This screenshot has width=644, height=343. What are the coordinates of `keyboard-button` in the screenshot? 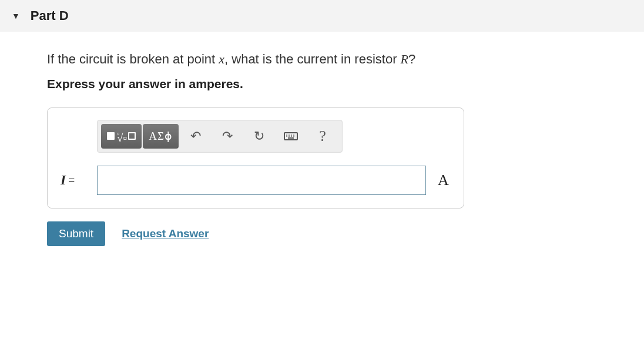 It's located at (291, 136).